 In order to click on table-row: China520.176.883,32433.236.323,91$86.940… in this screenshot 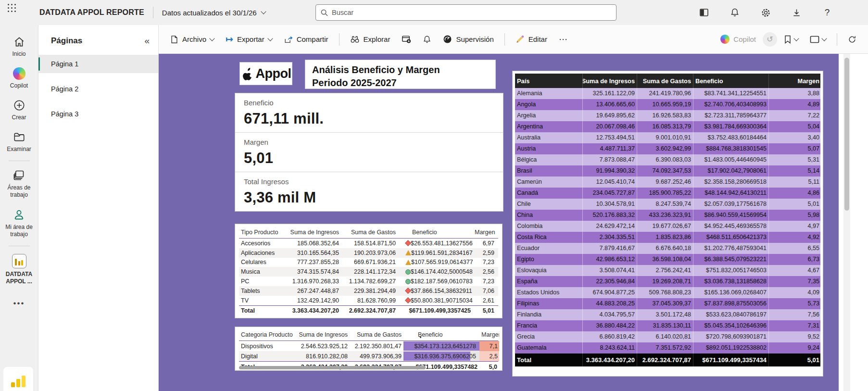, I will do `click(667, 215)`.